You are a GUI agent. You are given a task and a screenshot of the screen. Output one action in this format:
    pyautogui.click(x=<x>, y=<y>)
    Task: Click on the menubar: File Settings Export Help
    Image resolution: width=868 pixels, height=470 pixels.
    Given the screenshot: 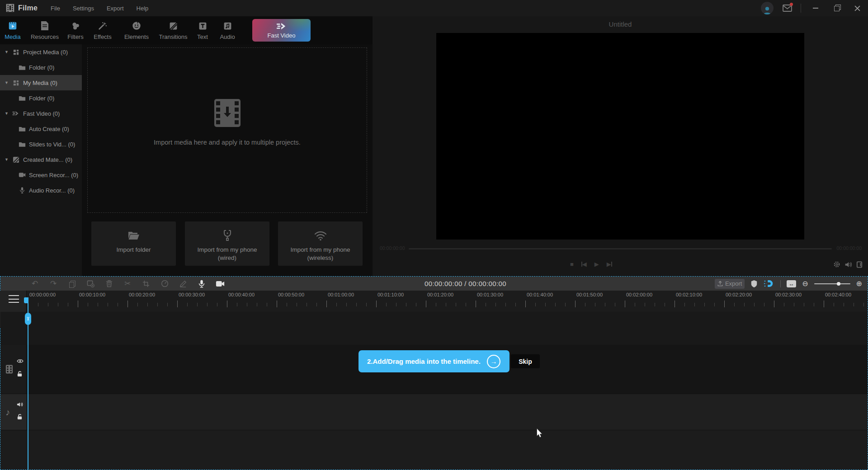 What is the action you would take?
    pyautogui.click(x=99, y=8)
    